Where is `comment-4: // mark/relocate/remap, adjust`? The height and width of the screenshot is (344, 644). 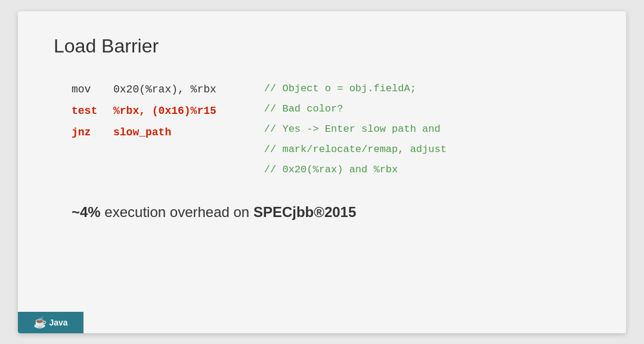
comment-4: // mark/relocate/remap, adjust is located at coordinates (355, 150).